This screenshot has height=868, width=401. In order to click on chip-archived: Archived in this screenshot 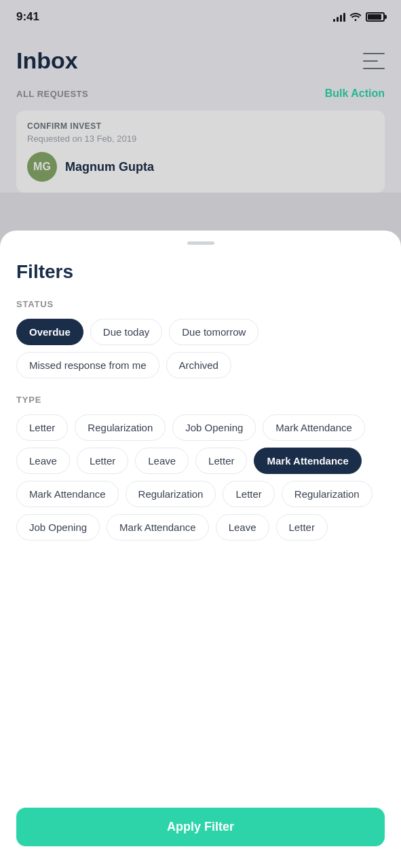, I will do `click(199, 365)`.